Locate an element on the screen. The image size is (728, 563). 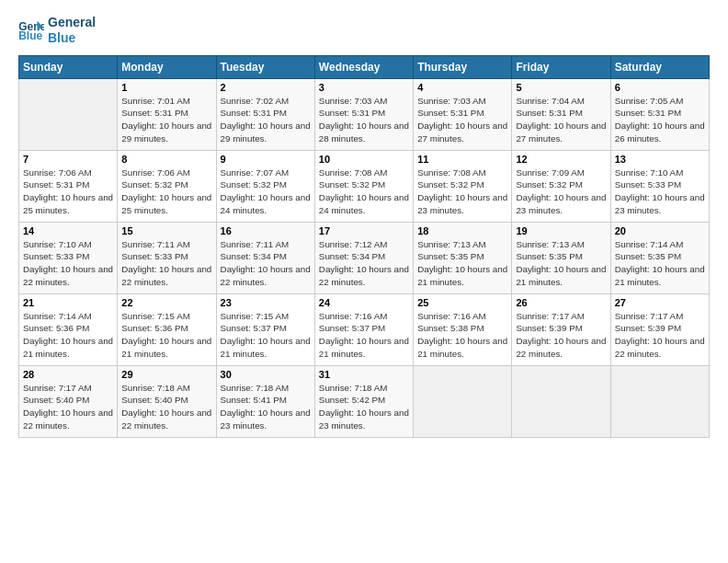
sunset: Sunset: 5:39 PM is located at coordinates (660, 328).